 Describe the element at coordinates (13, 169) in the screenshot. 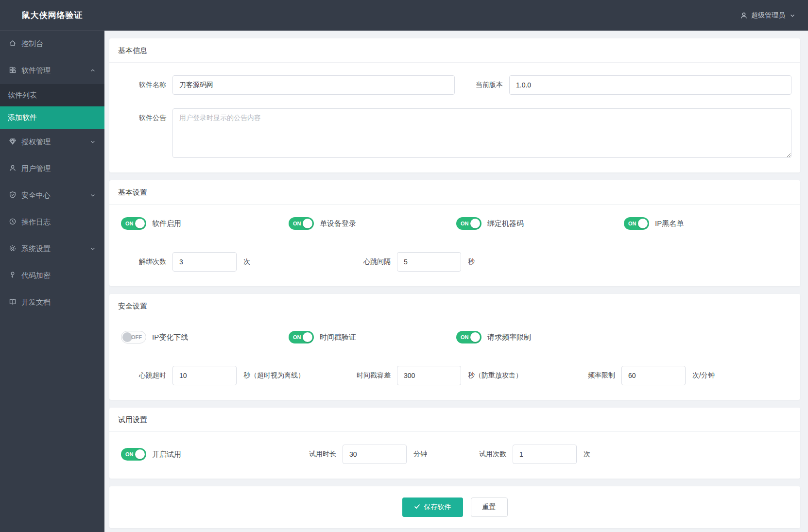

I see `user-icon` at that location.